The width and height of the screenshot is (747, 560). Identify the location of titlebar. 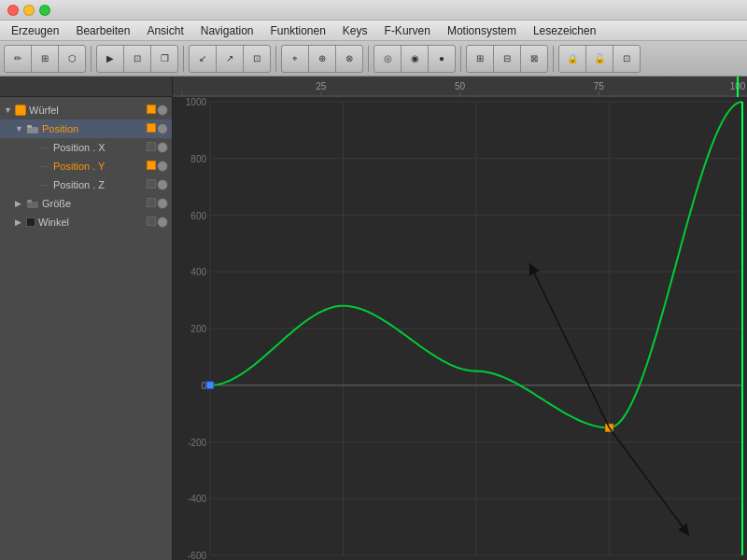
(374, 10).